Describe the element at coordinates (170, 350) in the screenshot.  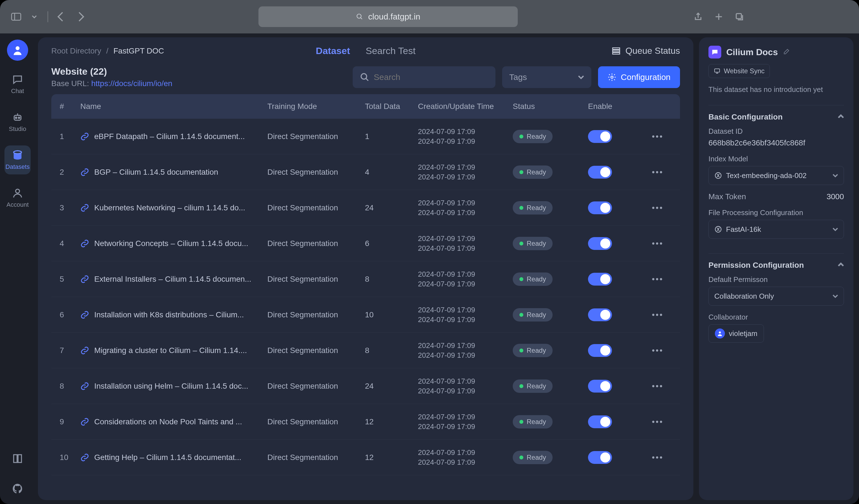
I see `row-name: Migrating a cluster to Cilium – Cilium 1…` at that location.